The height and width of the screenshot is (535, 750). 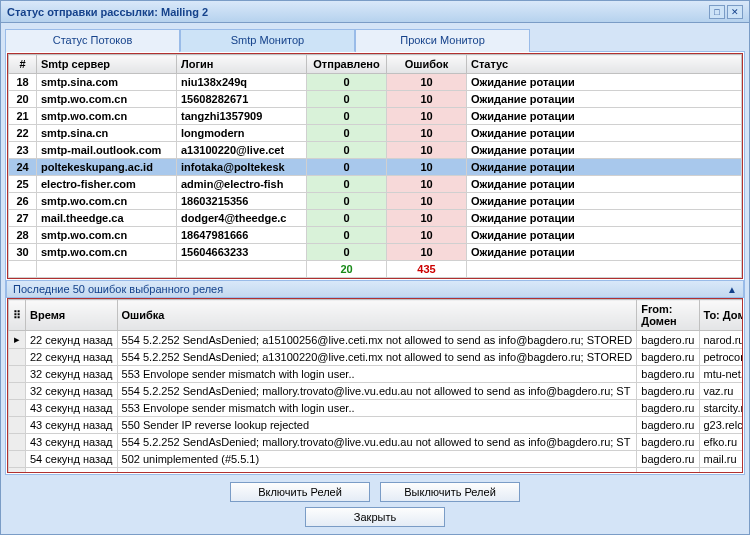 What do you see at coordinates (376, 116) in the screenshot?
I see `table-row: 21smtp.wo.com.cntangzhi1357909010Ожидани…` at bounding box center [376, 116].